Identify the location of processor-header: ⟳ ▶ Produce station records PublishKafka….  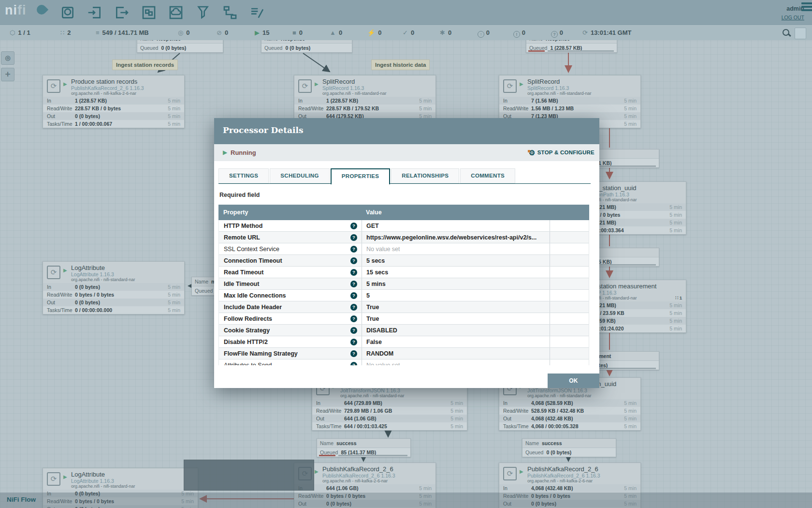
(114, 86).